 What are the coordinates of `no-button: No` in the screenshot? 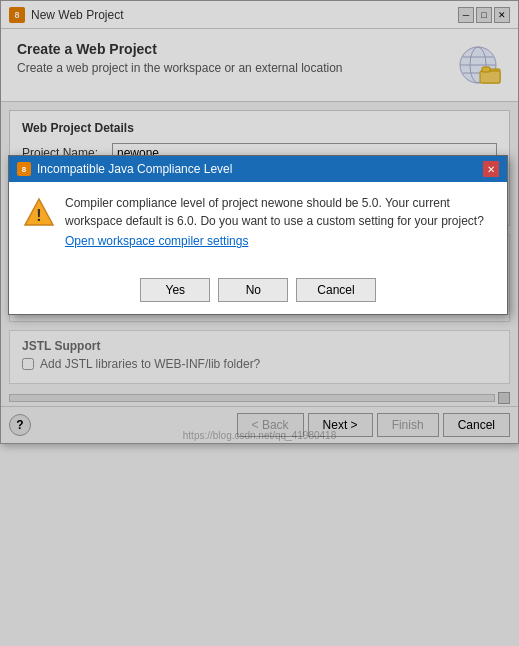 It's located at (253, 290).